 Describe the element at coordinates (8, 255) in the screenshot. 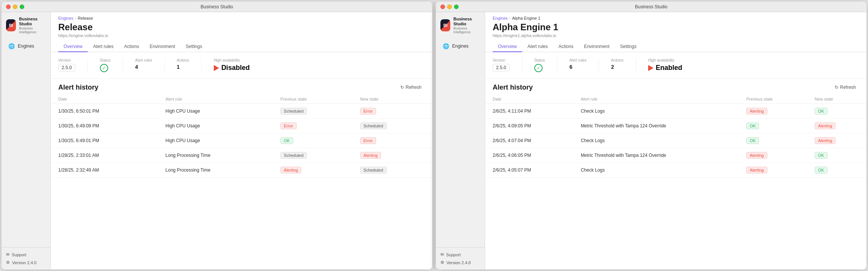

I see `footer-icon: ✉` at that location.